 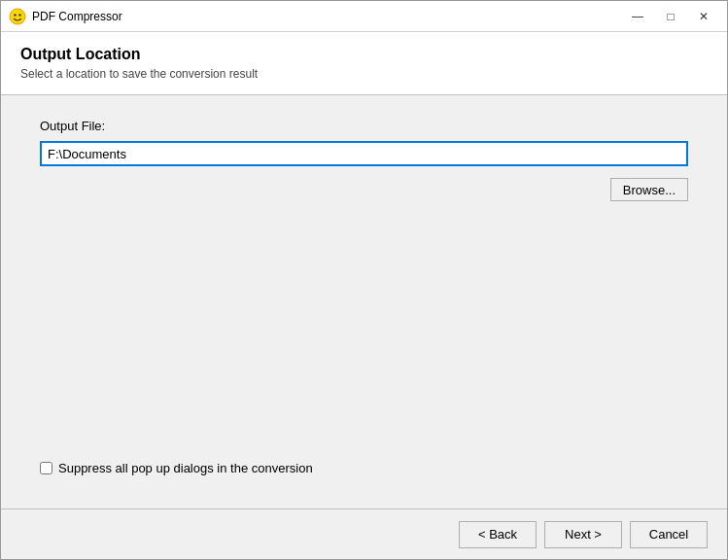 I want to click on footer: < Back Next > Cancel, so click(x=364, y=534).